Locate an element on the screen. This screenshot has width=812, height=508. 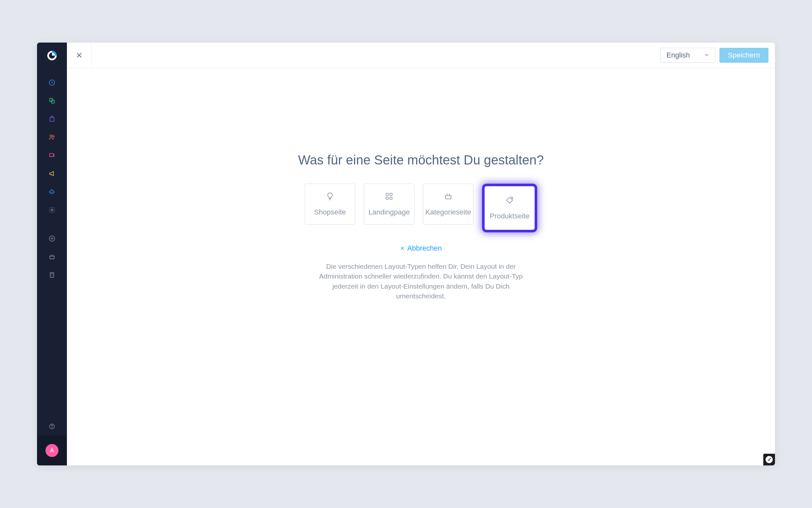
sidebar-item-marketing is located at coordinates (52, 173).